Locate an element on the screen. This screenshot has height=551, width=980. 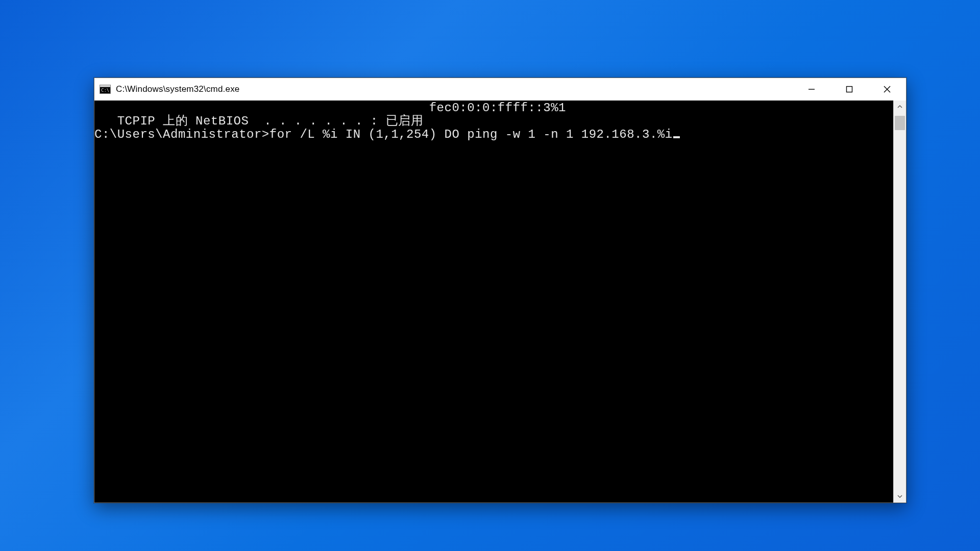
scroll-down-button is located at coordinates (900, 496).